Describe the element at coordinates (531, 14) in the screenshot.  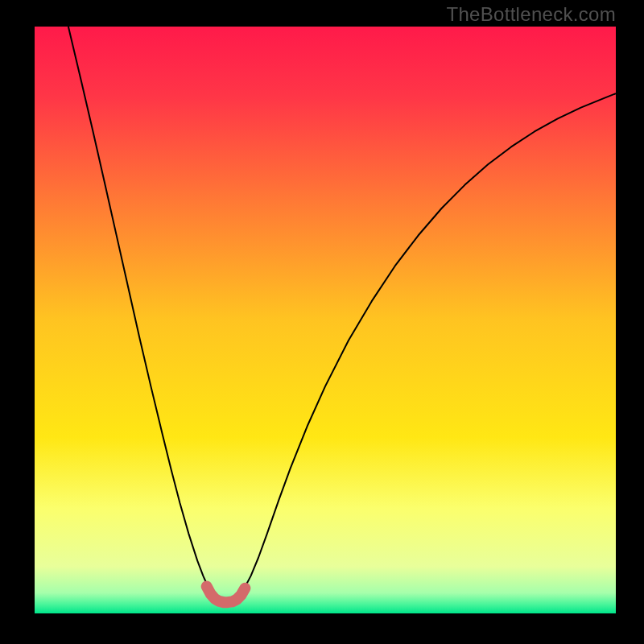
I see `watermark-text: TheBottleneck.com` at that location.